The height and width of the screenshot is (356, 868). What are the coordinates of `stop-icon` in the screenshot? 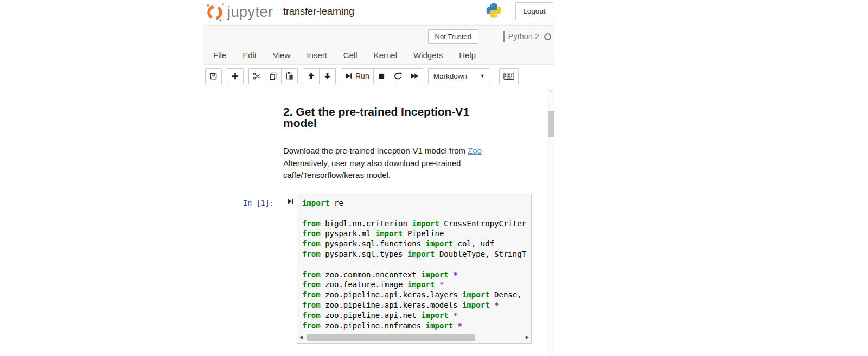 It's located at (382, 76).